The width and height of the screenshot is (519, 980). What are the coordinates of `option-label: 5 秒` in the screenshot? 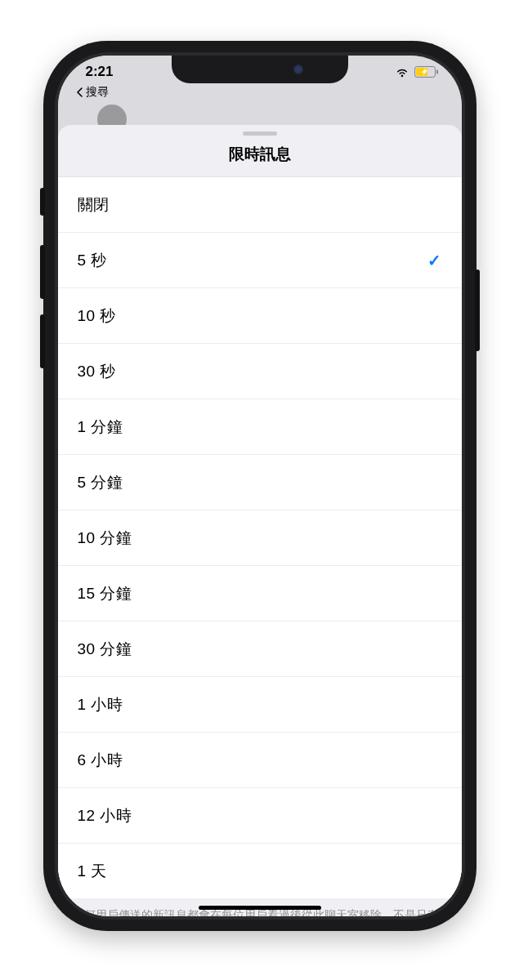 It's located at (92, 261).